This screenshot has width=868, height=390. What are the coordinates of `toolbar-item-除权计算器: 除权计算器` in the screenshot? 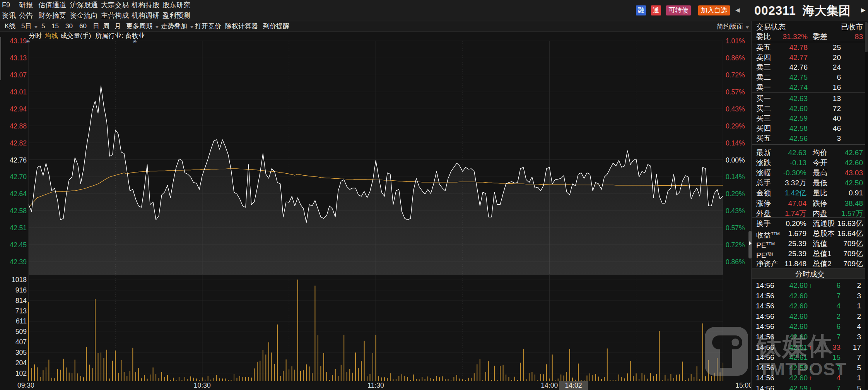 It's located at (241, 26).